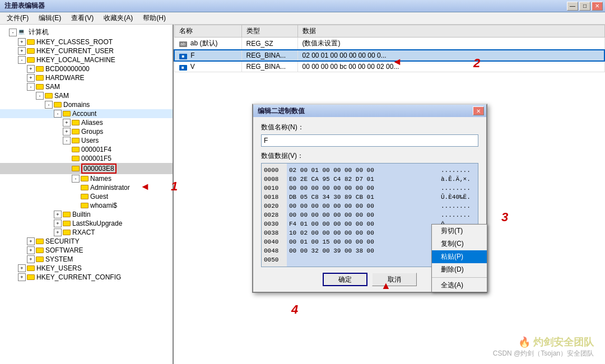  What do you see at coordinates (49, 105) in the screenshot?
I see `tree-toggle-domains: -` at bounding box center [49, 105].